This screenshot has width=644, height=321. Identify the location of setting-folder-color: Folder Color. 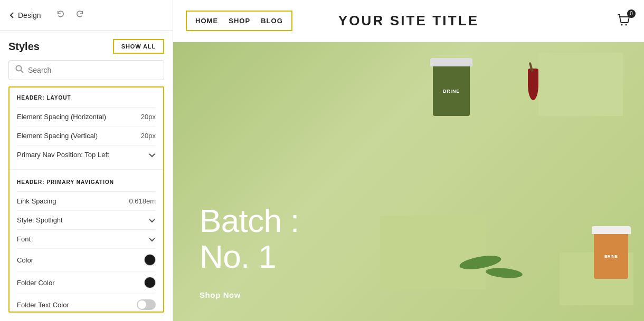
(87, 283).